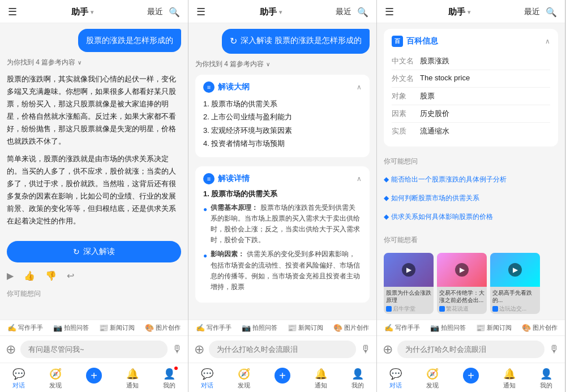 The height and width of the screenshot is (392, 566). Describe the element at coordinates (282, 130) in the screenshot. I see `outline-item-3: 3. 宏观经济环境与政策因素` at that location.